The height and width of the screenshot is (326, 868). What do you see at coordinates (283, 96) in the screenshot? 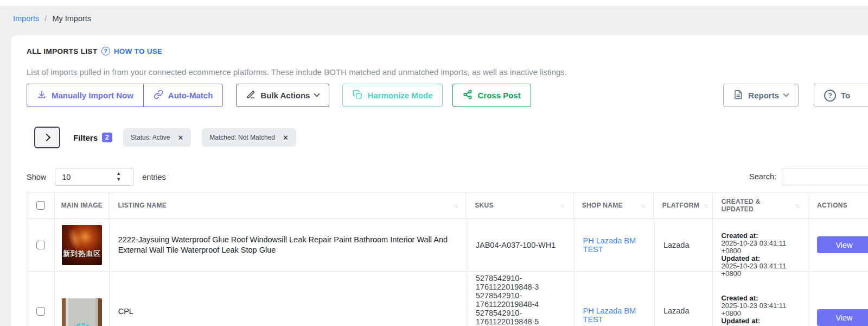
I see `bulk-actions-button: Bulk Actions` at bounding box center [283, 96].